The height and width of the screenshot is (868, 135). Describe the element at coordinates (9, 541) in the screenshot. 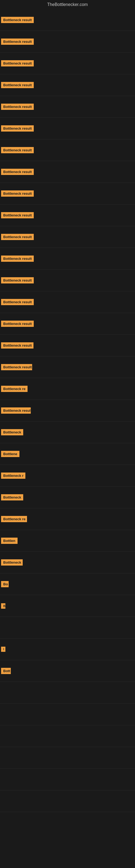

I see `bottleneck-result-label: Bottlen` at that location.